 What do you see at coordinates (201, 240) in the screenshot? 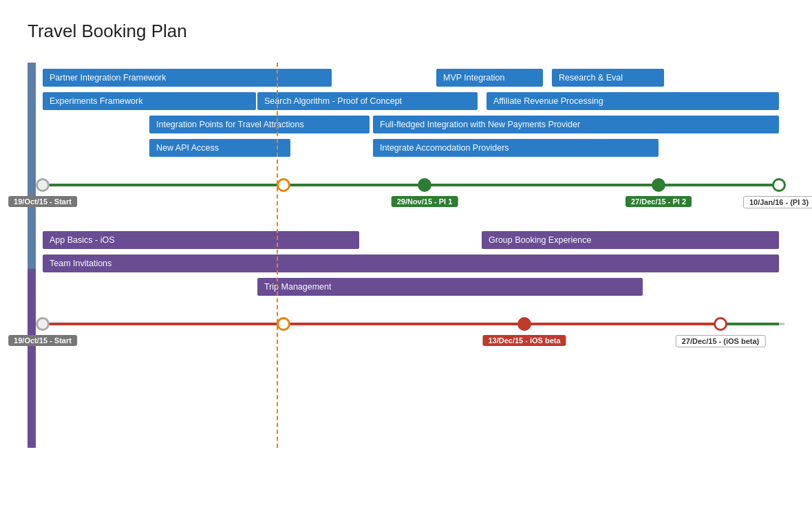
I see `bar-app-basics: App Basics - iOS` at bounding box center [201, 240].